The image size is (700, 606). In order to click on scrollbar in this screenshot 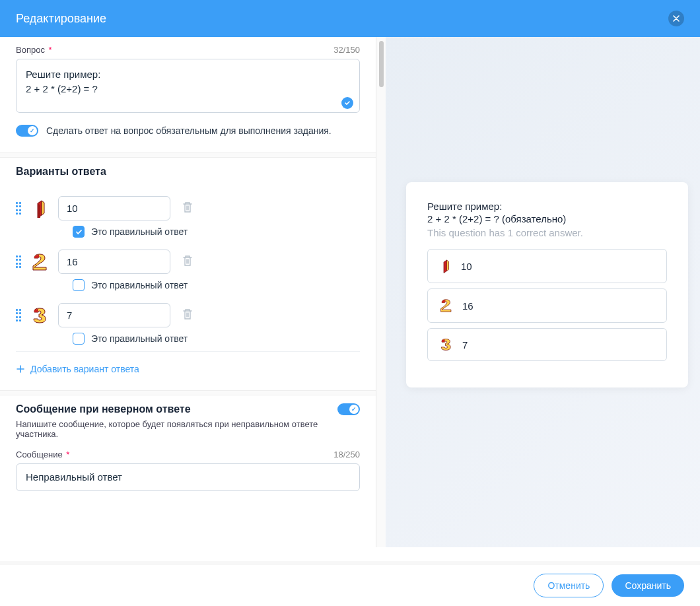, I will do `click(381, 292)`.